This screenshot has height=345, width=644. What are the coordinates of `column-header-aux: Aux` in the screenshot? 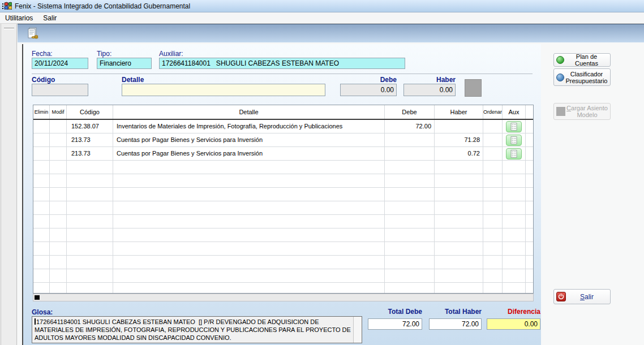 It's located at (514, 112).